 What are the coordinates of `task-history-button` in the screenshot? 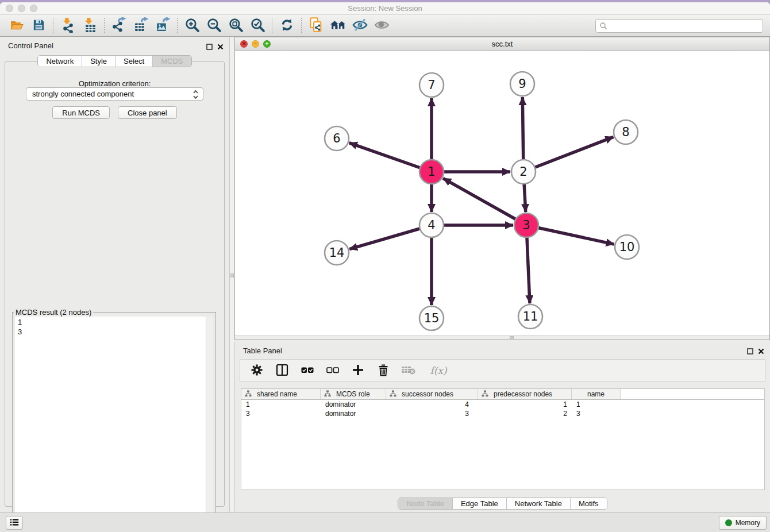 It's located at (14, 523).